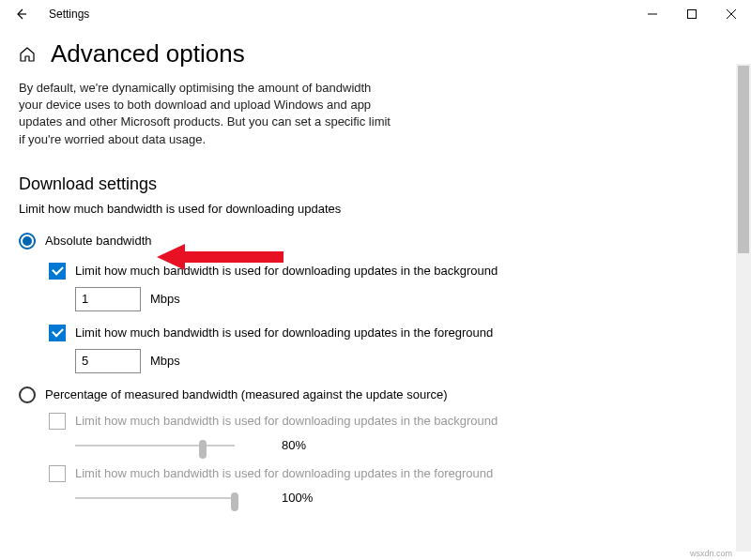 The image size is (751, 560). What do you see at coordinates (376, 14) in the screenshot?
I see `titlebar: Settings` at bounding box center [376, 14].